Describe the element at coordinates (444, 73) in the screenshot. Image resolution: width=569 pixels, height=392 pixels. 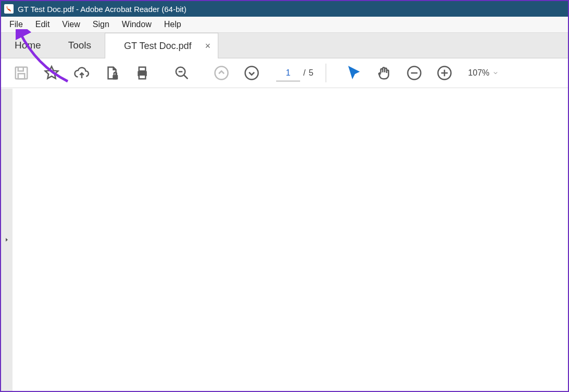
I see `zoom-in-button` at that location.